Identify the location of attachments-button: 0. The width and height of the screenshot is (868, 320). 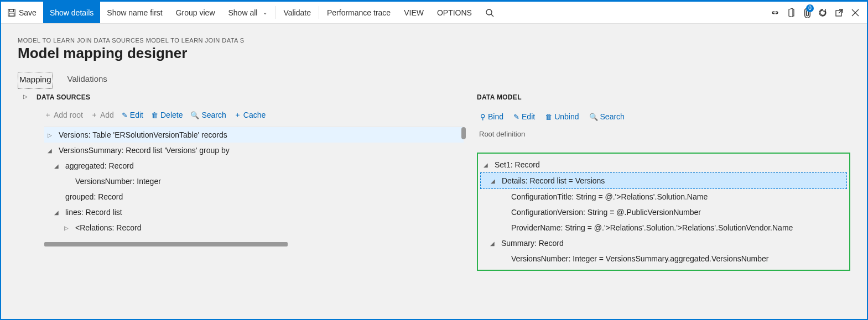
(807, 13).